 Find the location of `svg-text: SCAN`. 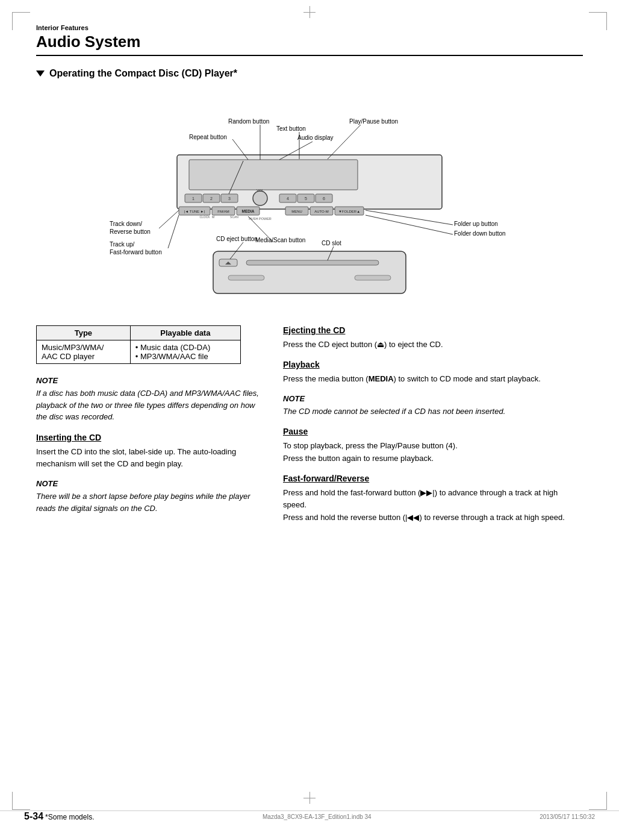

svg-text: SCAN is located at coordinates (234, 217).